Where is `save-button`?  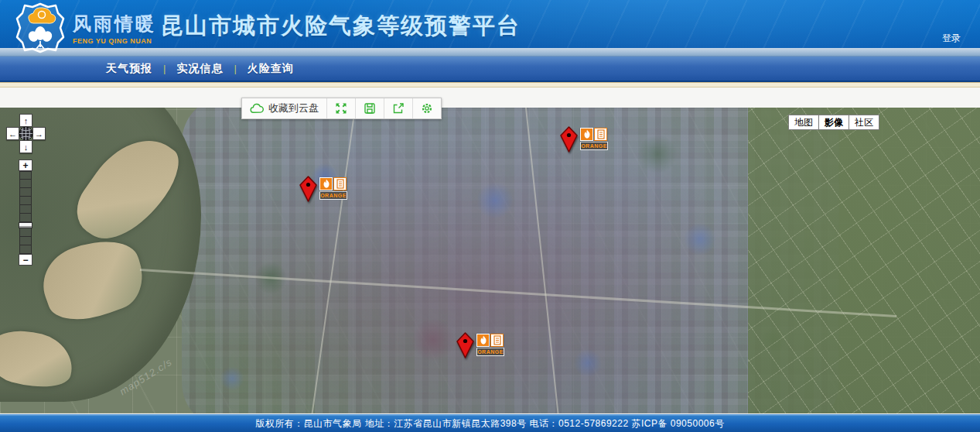
save-button is located at coordinates (370, 108).